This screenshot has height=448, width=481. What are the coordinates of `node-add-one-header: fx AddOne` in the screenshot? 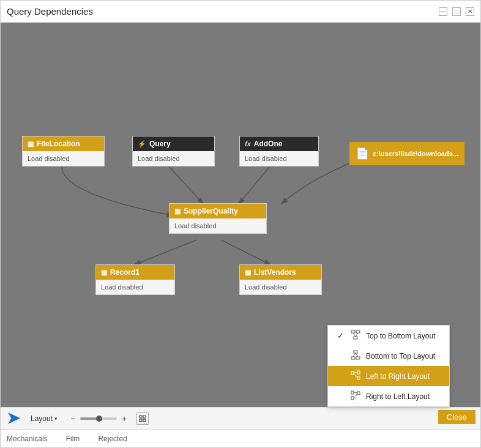 It's located at (279, 144).